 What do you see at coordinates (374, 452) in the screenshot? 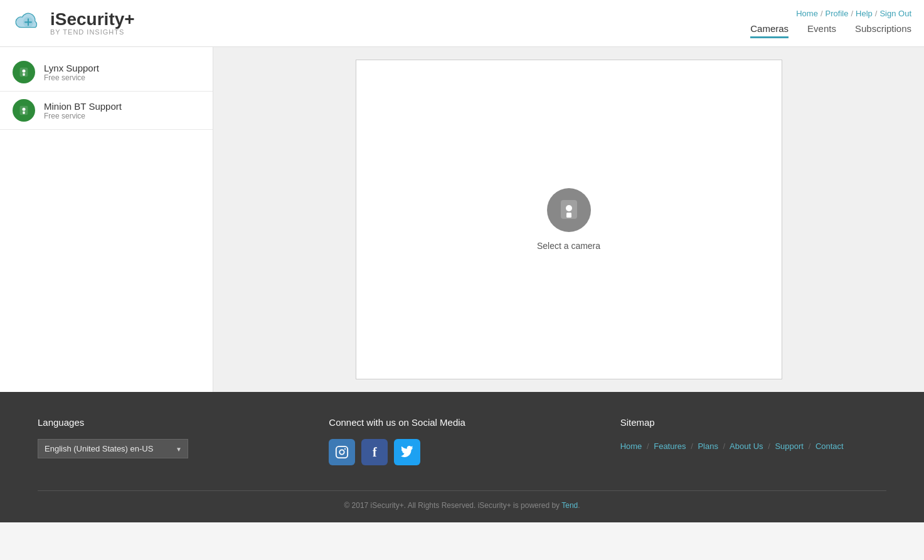
I see `facebook-link: f` at bounding box center [374, 452].